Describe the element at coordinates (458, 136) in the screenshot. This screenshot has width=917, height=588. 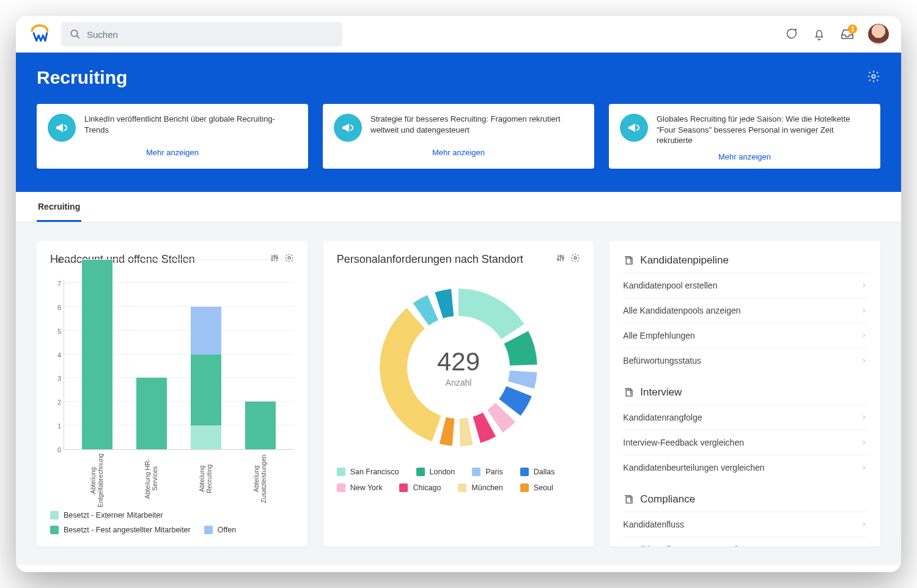
I see `announcement-card: Strategie für besseres Recruiting: Frago…` at that location.